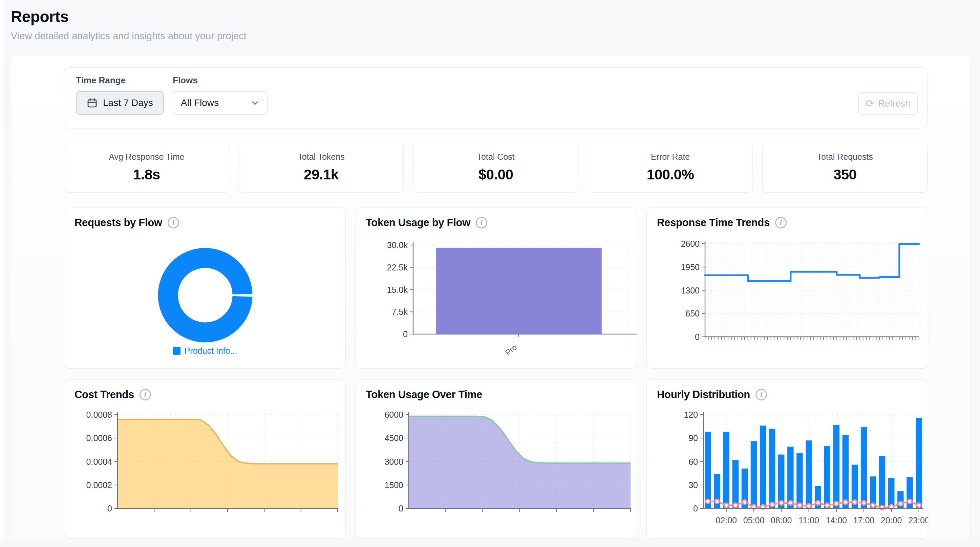 The height and width of the screenshot is (547, 980). Describe the element at coordinates (670, 167) in the screenshot. I see `stat-error-rate: Error Rate 100.0%` at that location.